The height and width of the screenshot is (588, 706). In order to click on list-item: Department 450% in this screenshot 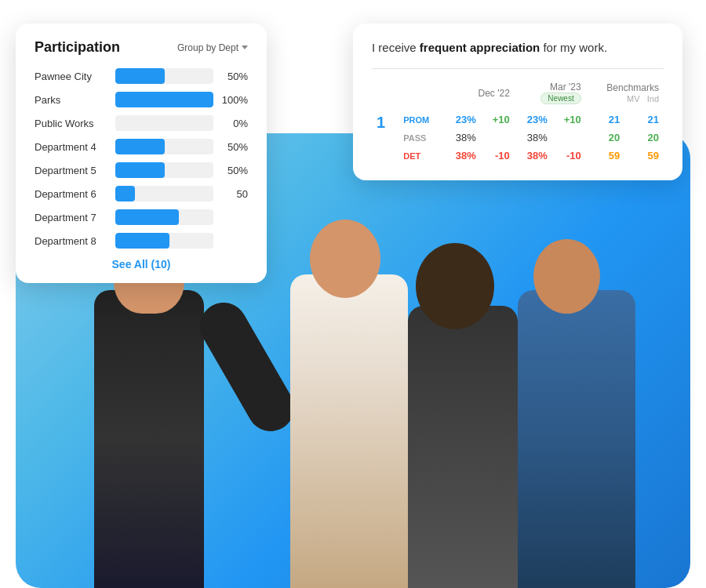, I will do `click(141, 147)`.